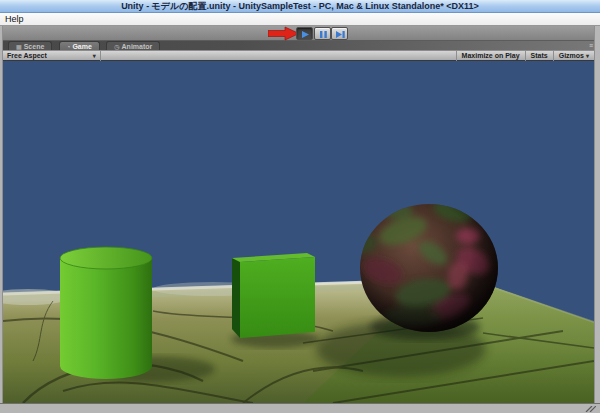 The height and width of the screenshot is (413, 600). What do you see at coordinates (539, 56) in the screenshot?
I see `stats-button: Stats` at bounding box center [539, 56].